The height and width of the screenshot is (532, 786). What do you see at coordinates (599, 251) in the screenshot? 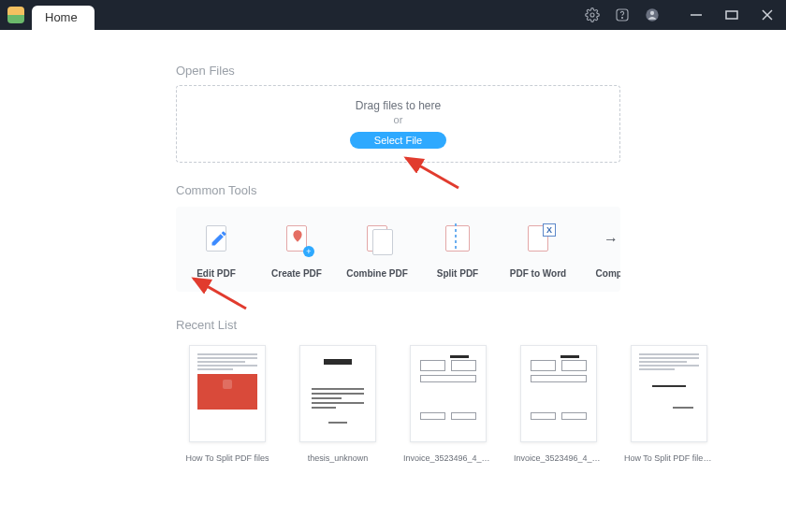
I see `tool-compress-pdf: →← PDF Compress` at bounding box center [599, 251].